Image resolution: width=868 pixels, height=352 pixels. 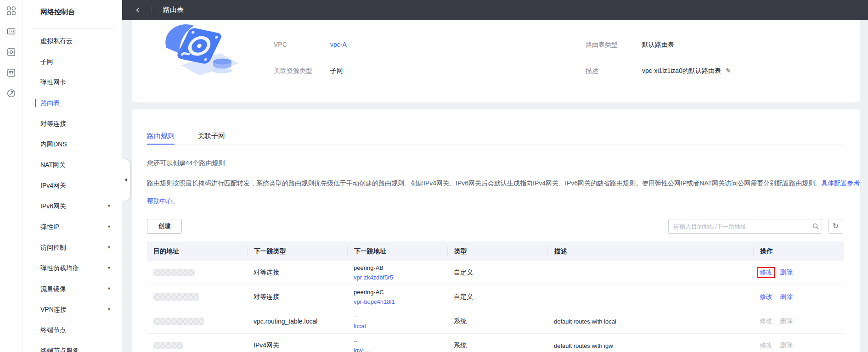 What do you see at coordinates (73, 124) in the screenshot?
I see `sidebar-item: 对等连接 ▼` at bounding box center [73, 124].